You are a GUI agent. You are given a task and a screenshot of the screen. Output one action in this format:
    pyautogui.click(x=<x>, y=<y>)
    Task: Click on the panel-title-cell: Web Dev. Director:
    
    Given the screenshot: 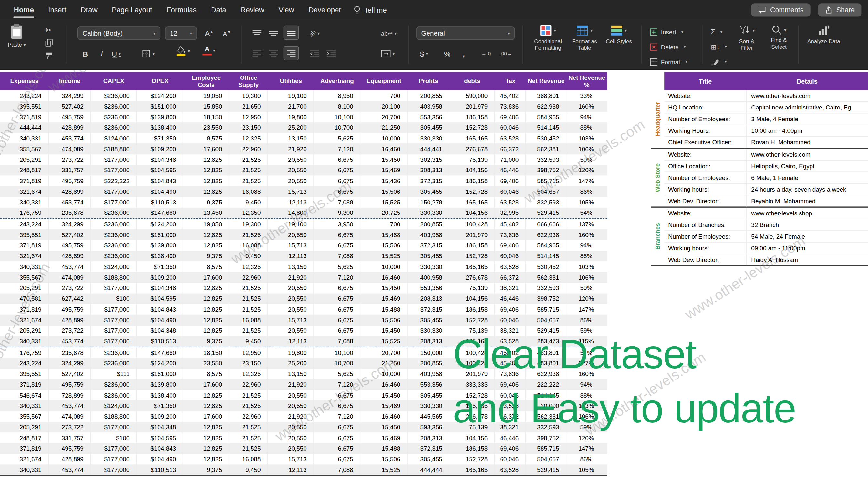 What is the action you would take?
    pyautogui.click(x=705, y=260)
    